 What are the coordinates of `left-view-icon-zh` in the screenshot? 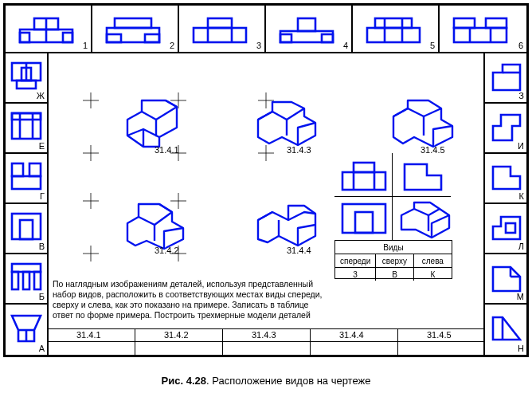 It's located at (26, 76).